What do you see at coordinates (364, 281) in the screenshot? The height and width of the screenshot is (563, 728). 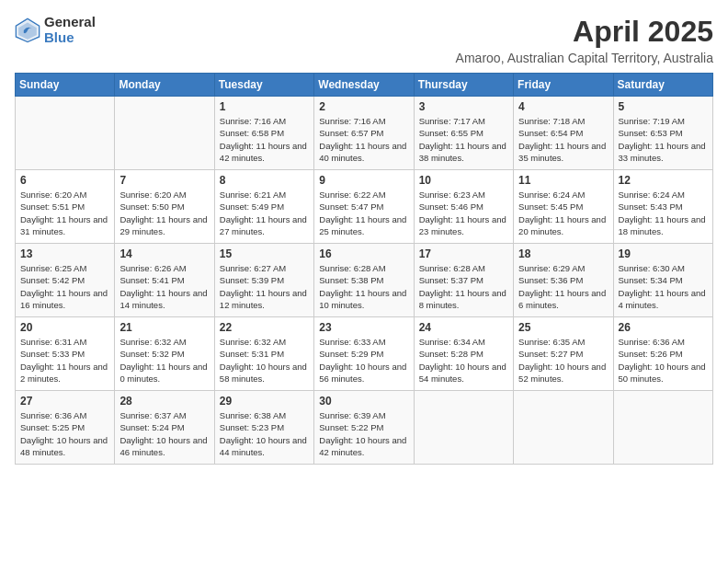 I see `day-cell: 16Sunrise: 6:28 AMSunset: 5:38 PMDayligh…` at bounding box center [364, 281].